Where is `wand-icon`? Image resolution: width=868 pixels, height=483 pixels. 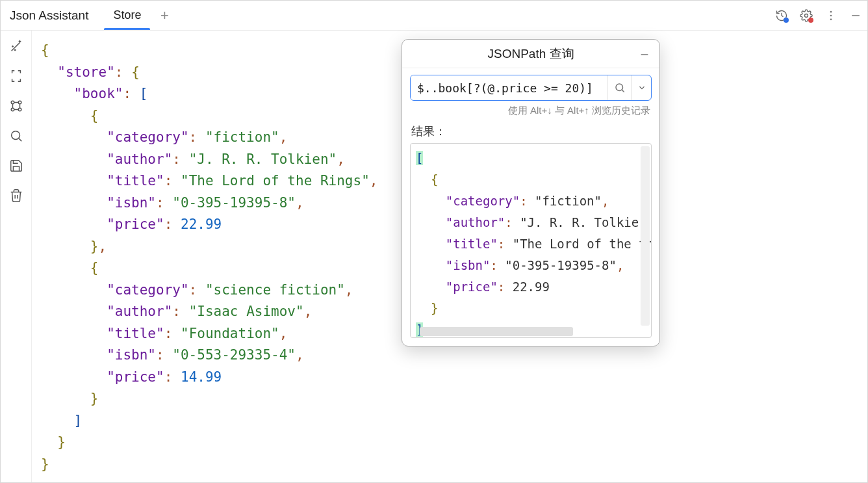
wand-icon is located at coordinates (16, 46).